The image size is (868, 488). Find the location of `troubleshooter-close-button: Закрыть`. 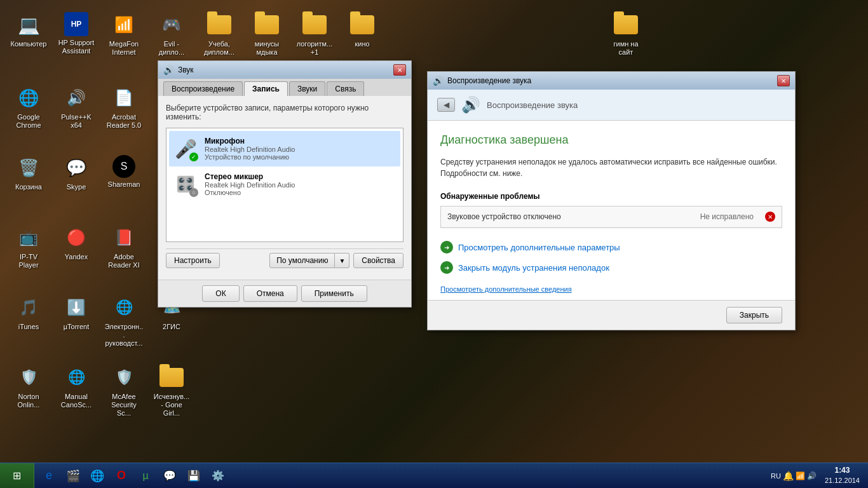

troubleshooter-close-button: Закрыть is located at coordinates (754, 315).